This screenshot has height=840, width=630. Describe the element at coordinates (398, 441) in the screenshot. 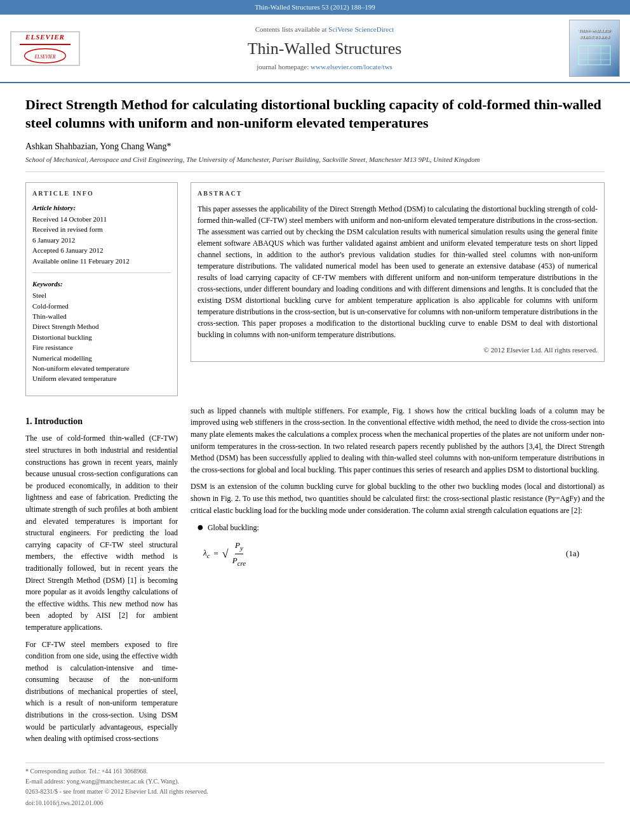

I see `intro-para3: such as lipped channels with multiple st…` at that location.